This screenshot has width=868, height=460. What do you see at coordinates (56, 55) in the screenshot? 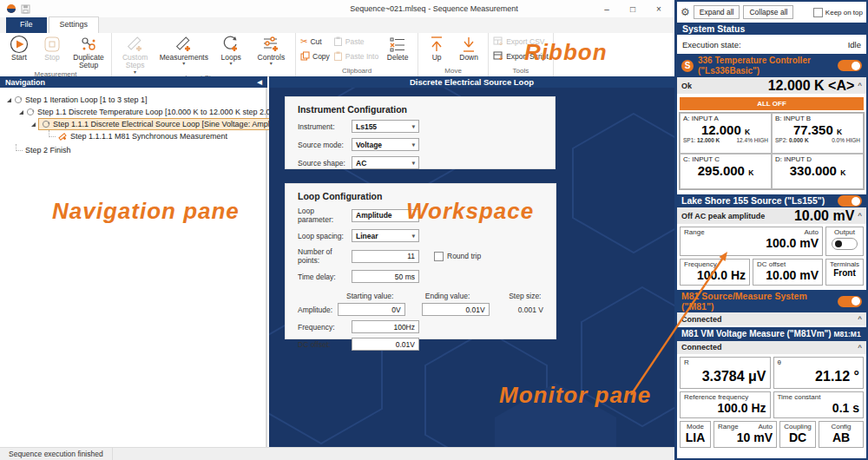
I see `ribbon-group-measurement: Start Stop Duplicate Setup Measurement` at bounding box center [56, 55].